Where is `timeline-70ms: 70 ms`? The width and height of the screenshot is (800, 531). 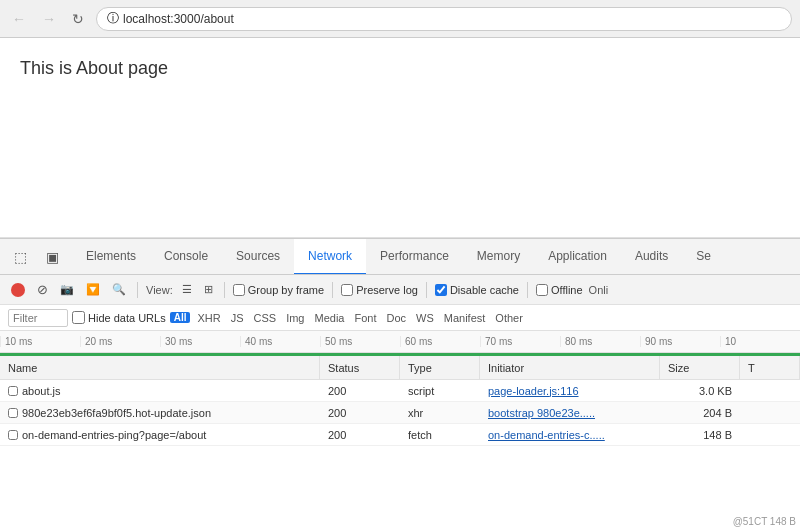
timeline-70ms: 70 ms is located at coordinates (520, 342).